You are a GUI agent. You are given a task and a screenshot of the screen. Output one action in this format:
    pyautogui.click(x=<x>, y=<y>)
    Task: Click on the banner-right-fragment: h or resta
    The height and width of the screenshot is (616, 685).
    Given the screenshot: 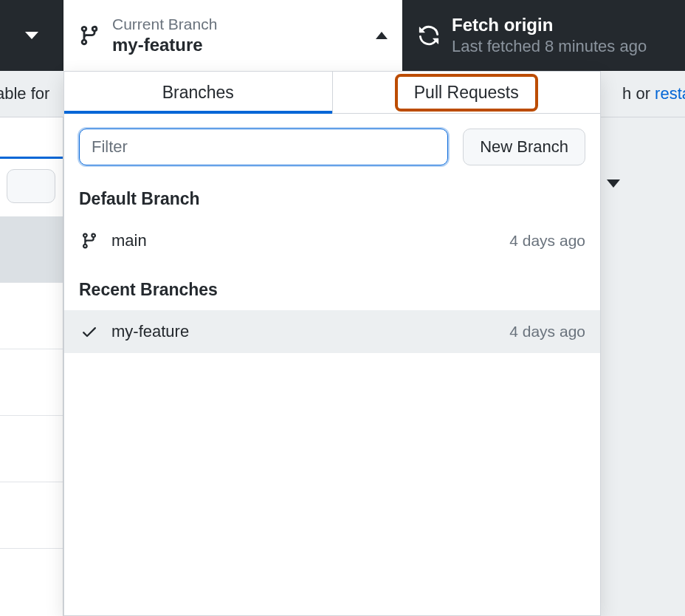 What is the action you would take?
    pyautogui.click(x=654, y=94)
    